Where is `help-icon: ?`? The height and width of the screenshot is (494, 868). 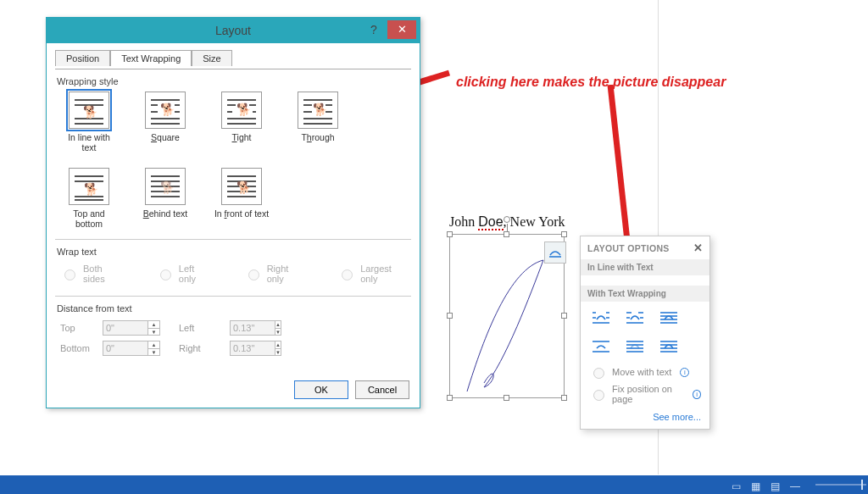
help-icon: ? is located at coordinates (374, 30).